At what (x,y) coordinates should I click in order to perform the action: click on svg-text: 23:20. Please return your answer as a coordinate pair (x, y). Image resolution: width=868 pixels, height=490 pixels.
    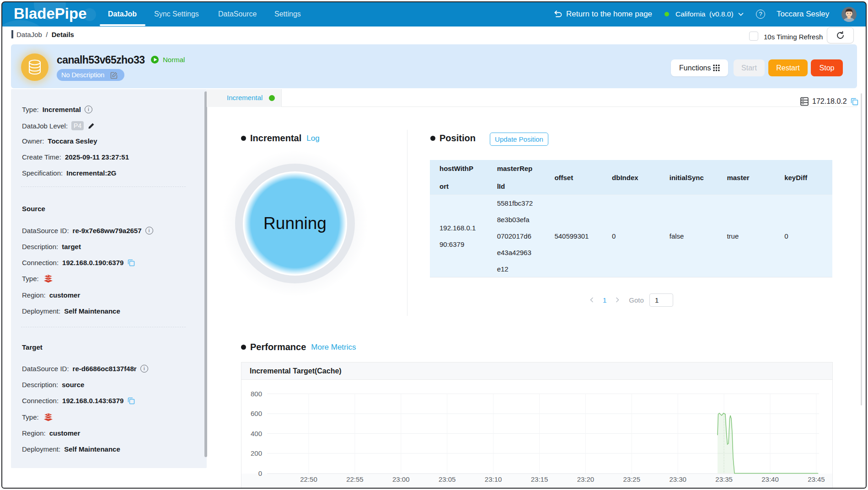
    Looking at the image, I should click on (586, 479).